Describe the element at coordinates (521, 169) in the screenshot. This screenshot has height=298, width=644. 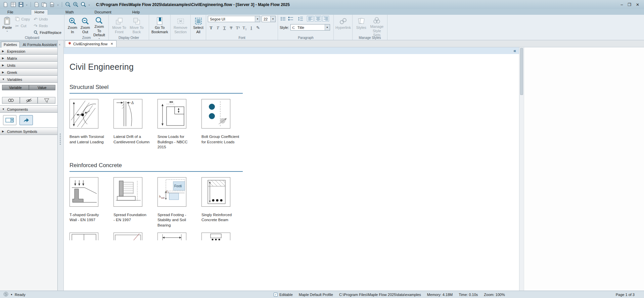
I see `vertical-scrollbar` at that location.